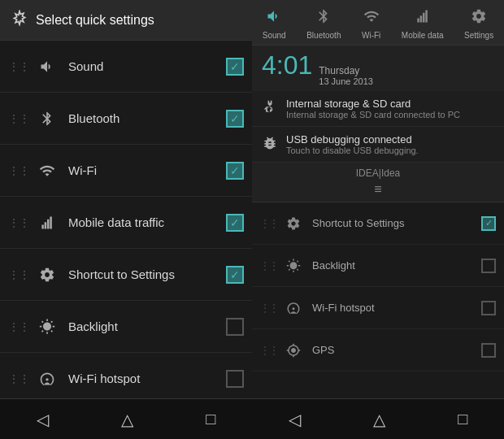 The image size is (504, 439). What do you see at coordinates (126, 223) in the screenshot?
I see `list-item: ⋮⋮ Mobile data traffic ✓` at bounding box center [126, 223].